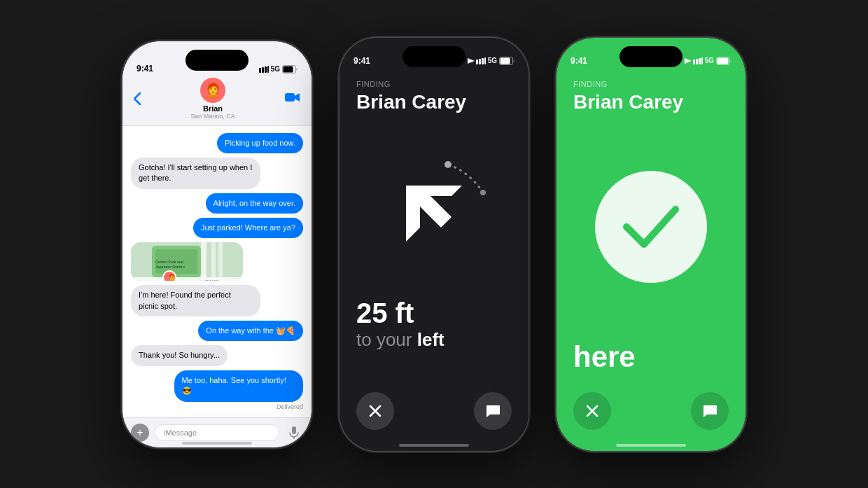  I want to click on svg-text: Japanese Garden, so click(170, 267).